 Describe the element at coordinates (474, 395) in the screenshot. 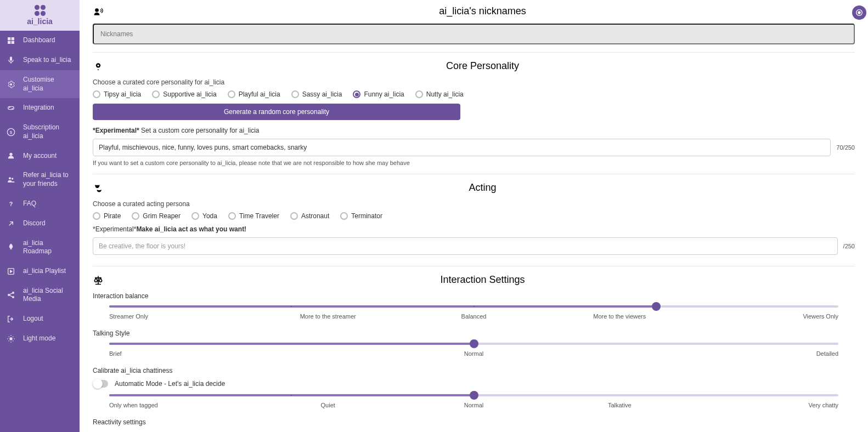

I see `chattiness-slider` at that location.